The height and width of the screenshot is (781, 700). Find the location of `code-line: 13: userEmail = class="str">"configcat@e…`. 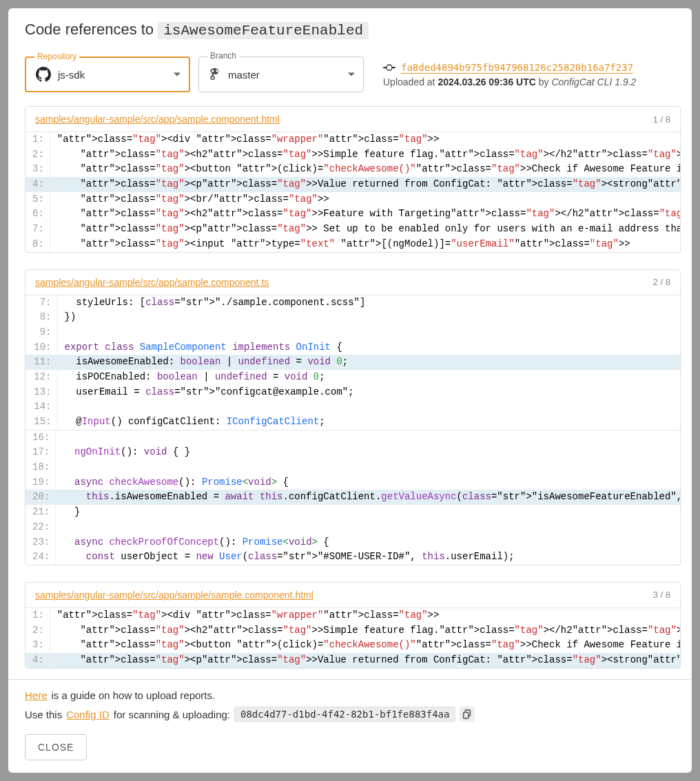

code-line: 13: userEmail = class="str">"configcat@e… is located at coordinates (353, 393).